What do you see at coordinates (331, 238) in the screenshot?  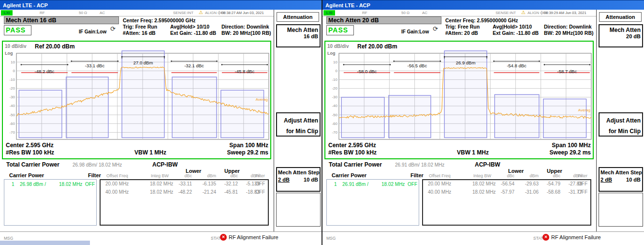 I see `msg-label: MSG` at bounding box center [331, 238].